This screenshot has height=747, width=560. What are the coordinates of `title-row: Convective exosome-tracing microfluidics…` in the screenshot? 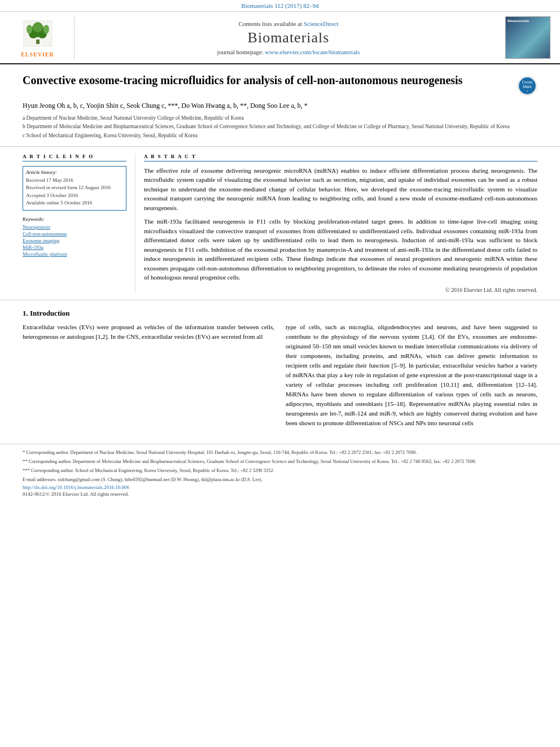 It's located at (280, 85).